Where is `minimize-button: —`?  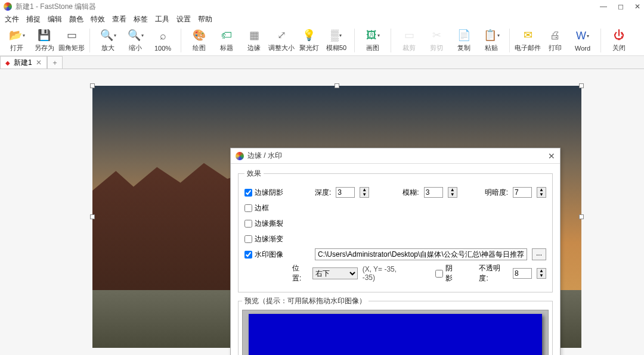
minimize-button: — is located at coordinates (603, 7).